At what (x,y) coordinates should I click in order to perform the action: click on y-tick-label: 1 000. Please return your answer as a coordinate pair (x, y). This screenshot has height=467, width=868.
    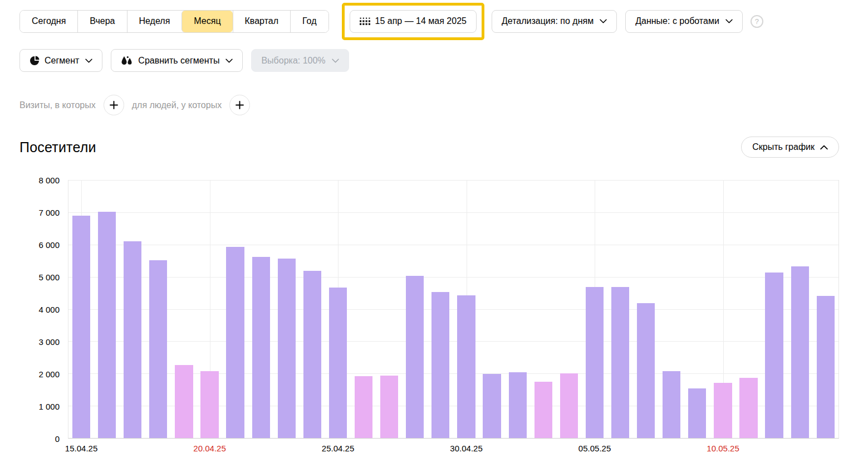
    Looking at the image, I should click on (49, 407).